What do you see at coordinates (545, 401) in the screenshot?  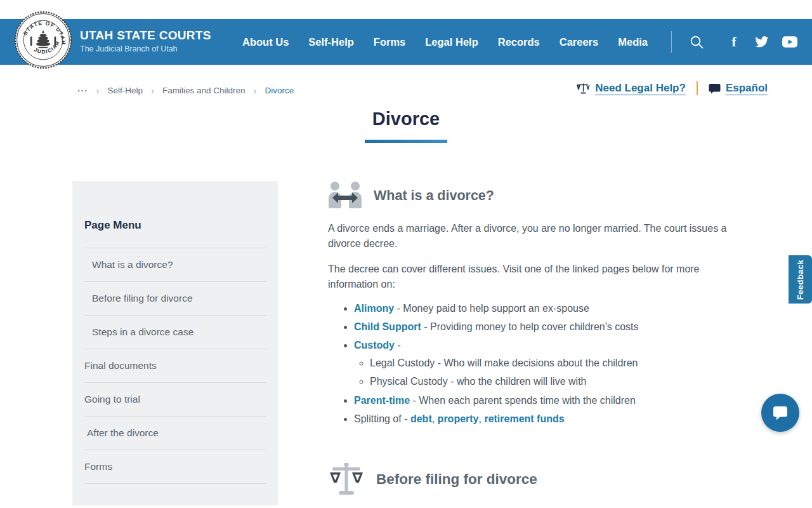 I see `list-item-parent-time: Parent-time - When each parent spends ti…` at bounding box center [545, 401].